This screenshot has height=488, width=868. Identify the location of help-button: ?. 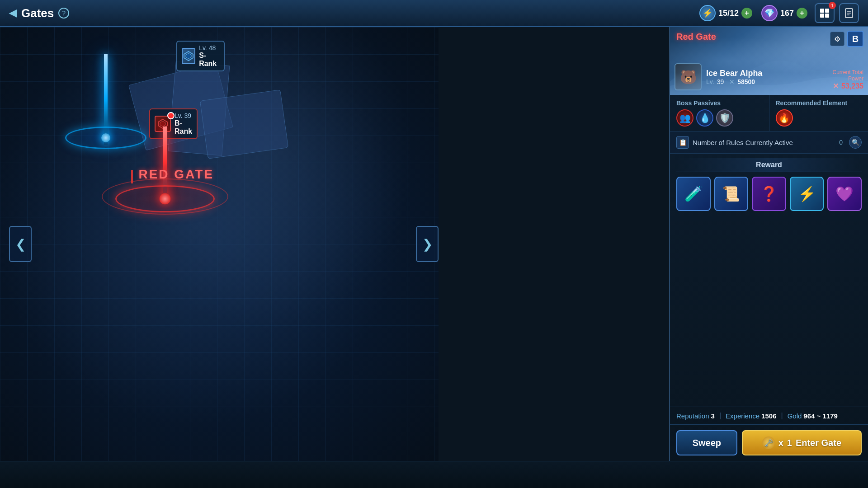
(64, 13).